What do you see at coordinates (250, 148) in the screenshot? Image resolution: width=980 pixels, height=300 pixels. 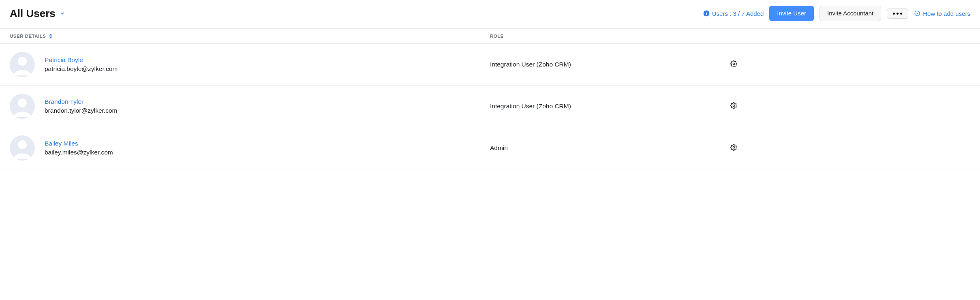 I see `user-details-cell: Bailey Miles bailey.miles@zylker.com` at bounding box center [250, 148].